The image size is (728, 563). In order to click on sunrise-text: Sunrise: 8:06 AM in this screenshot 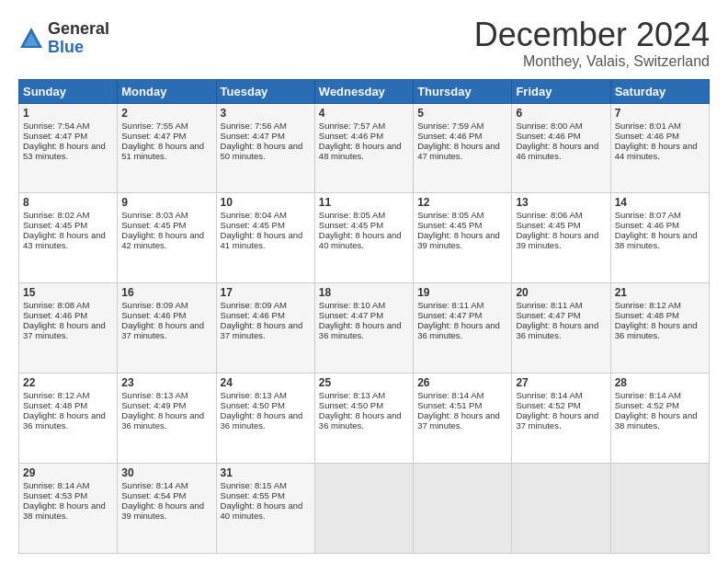, I will do `click(561, 215)`.